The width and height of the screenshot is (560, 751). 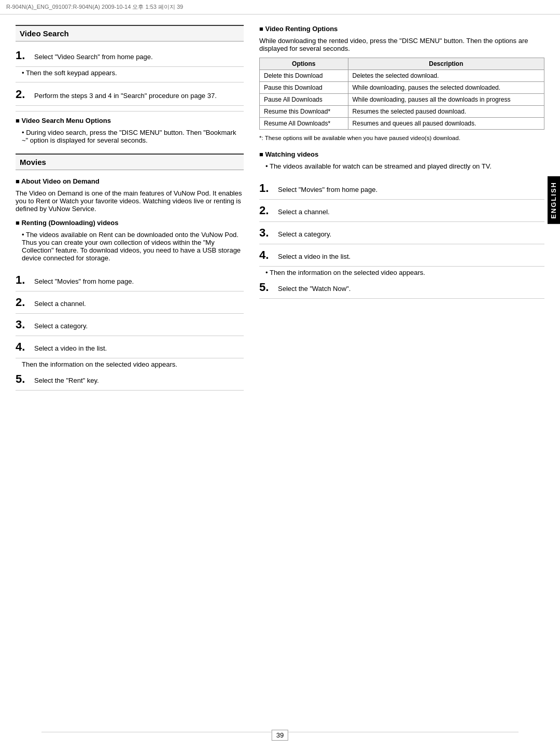 What do you see at coordinates (446, 112) in the screenshot?
I see `table-cell-description: Resumes the selected paused download.` at bounding box center [446, 112].